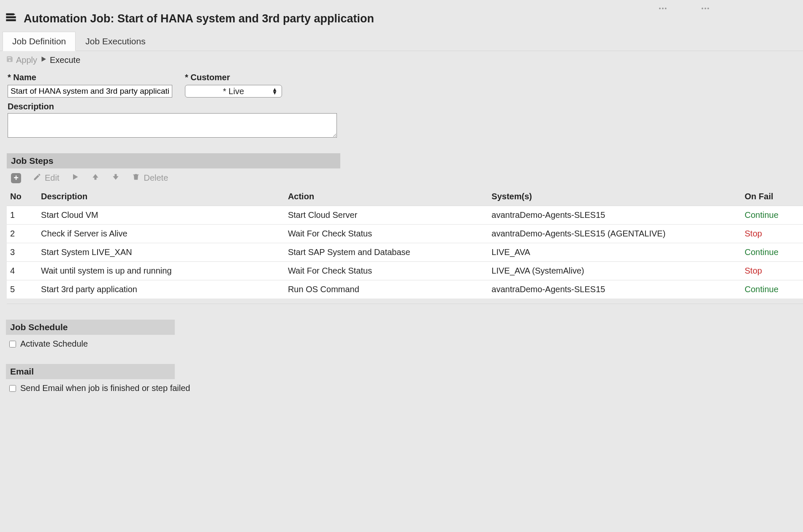  What do you see at coordinates (150, 178) in the screenshot?
I see `delete-step-button: Delete` at bounding box center [150, 178].